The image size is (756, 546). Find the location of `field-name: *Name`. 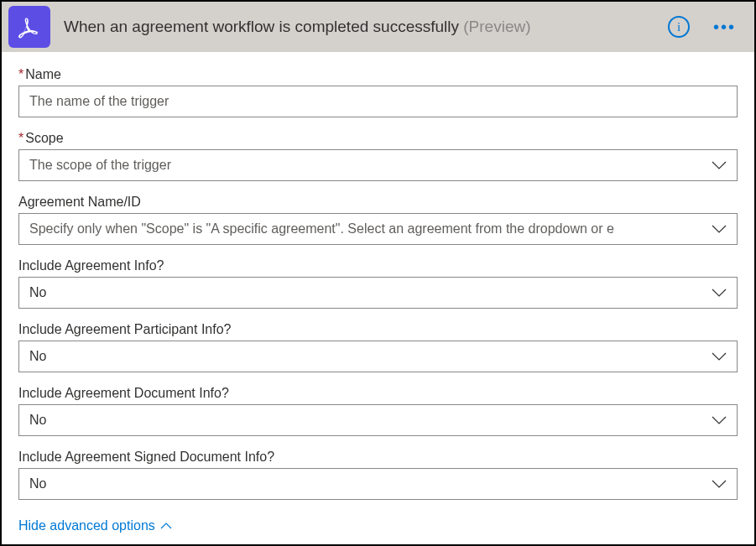

field-name: *Name is located at coordinates (378, 92).